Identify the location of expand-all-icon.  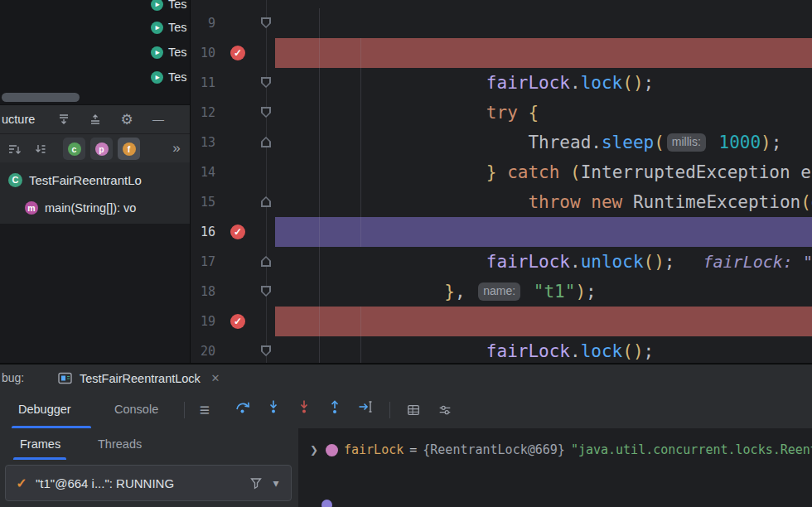
(64, 119).